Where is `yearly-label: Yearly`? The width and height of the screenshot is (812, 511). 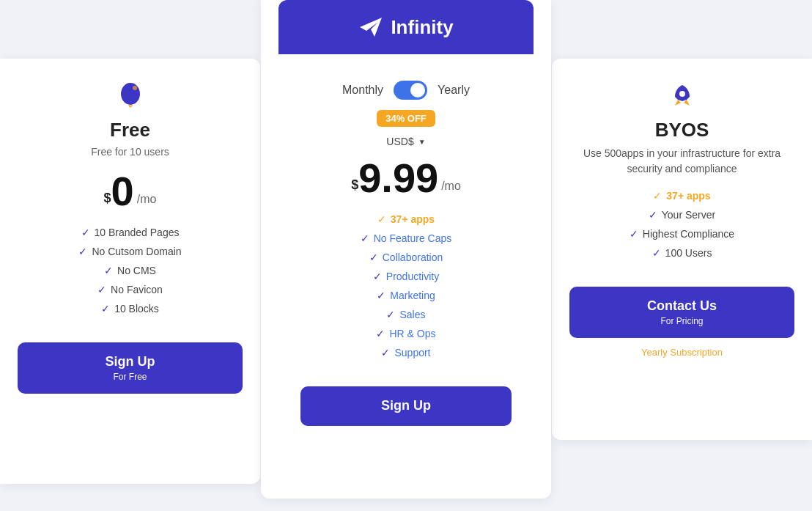 yearly-label: Yearly is located at coordinates (454, 90).